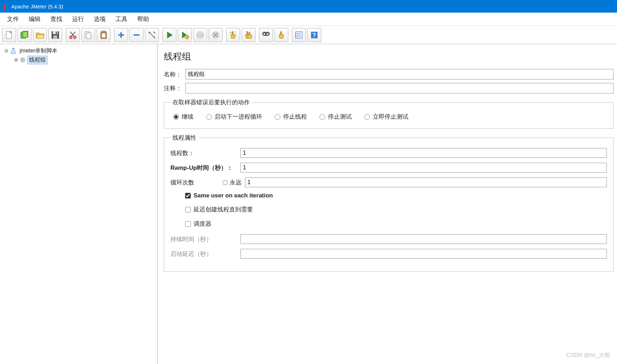 The width and height of the screenshot is (617, 364). What do you see at coordinates (205, 168) in the screenshot?
I see `rampup-label: Ramp-Up时间（秒）：` at bounding box center [205, 168].